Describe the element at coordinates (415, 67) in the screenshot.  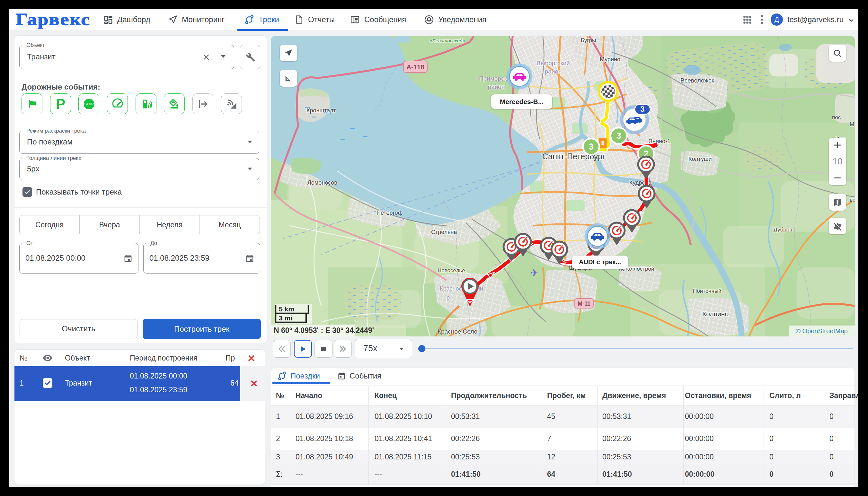
I see `svg-text: A-118` at that location.